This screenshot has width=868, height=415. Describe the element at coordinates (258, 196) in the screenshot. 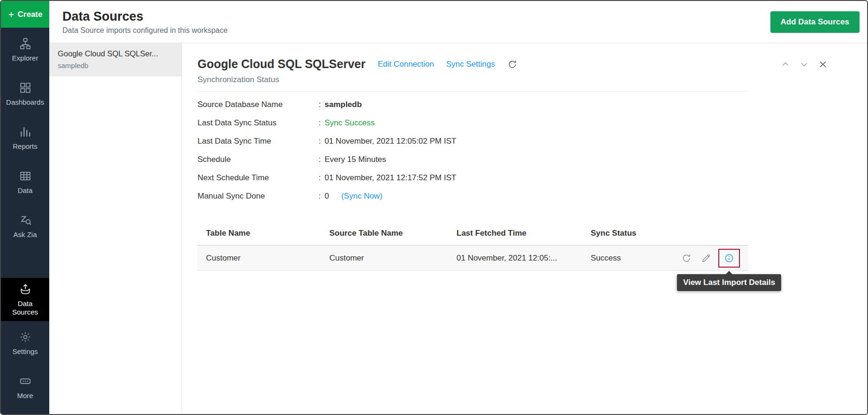

I see `field-label: Manual Sync Done` at that location.